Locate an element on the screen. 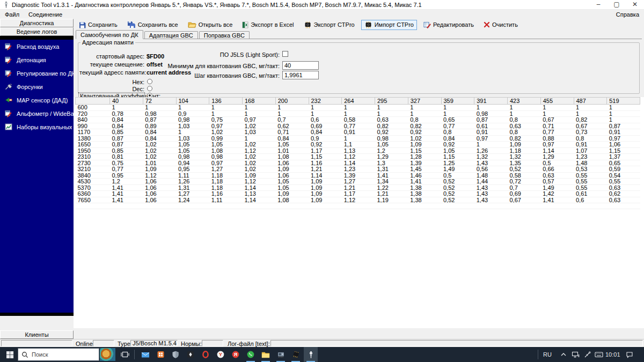  table-cell: 0,82 is located at coordinates (392, 126).